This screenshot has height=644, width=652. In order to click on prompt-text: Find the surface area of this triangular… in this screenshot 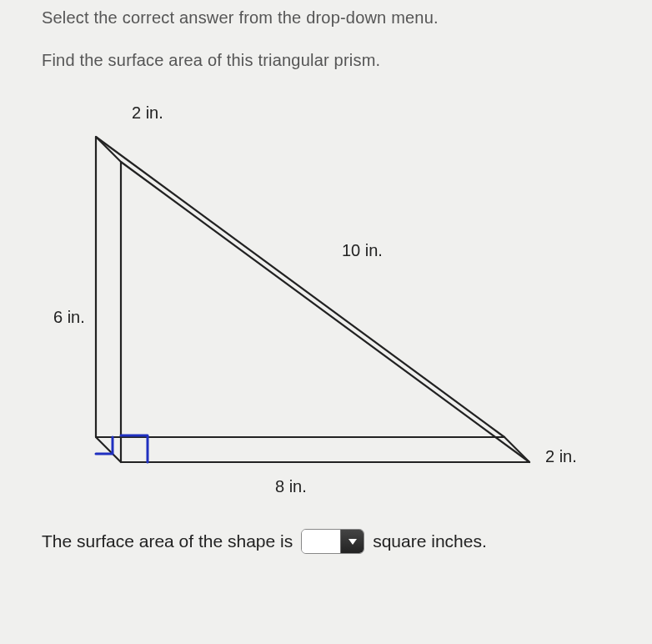, I will do `click(326, 60)`.